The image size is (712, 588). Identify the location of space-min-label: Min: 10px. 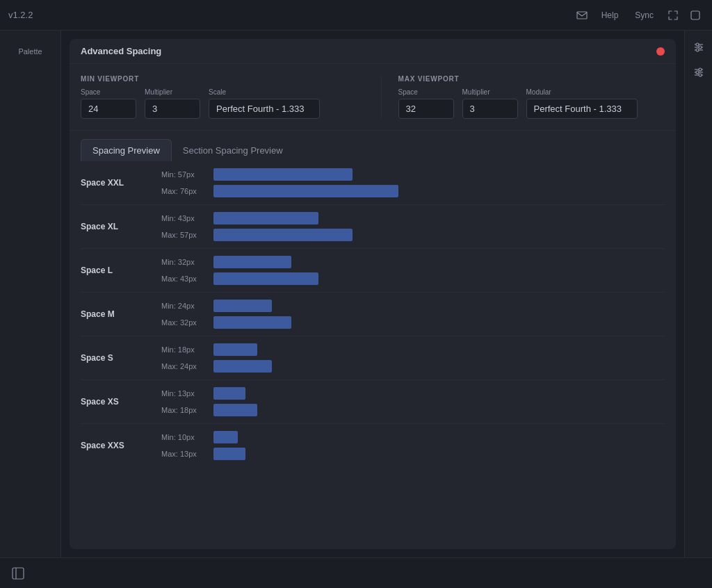
(184, 437).